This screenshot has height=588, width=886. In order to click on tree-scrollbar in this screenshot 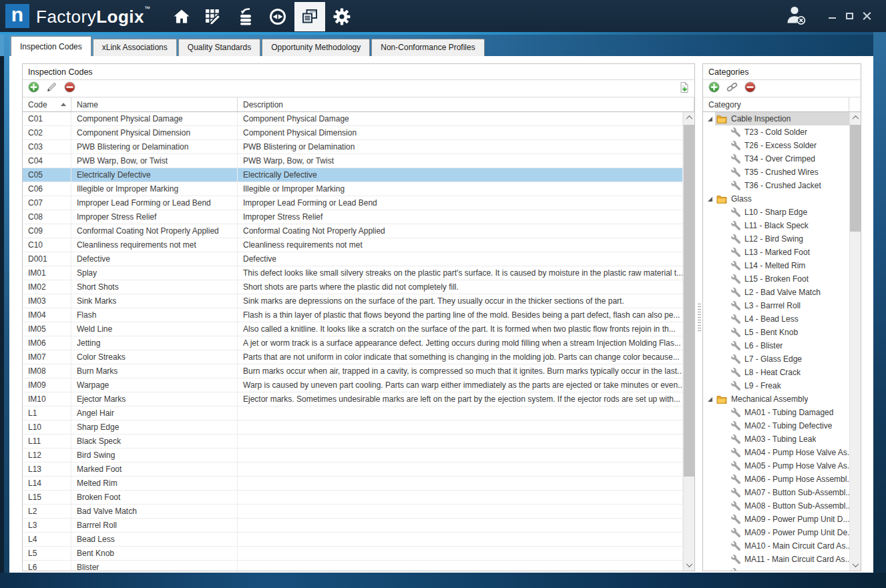, I will do `click(855, 342)`.